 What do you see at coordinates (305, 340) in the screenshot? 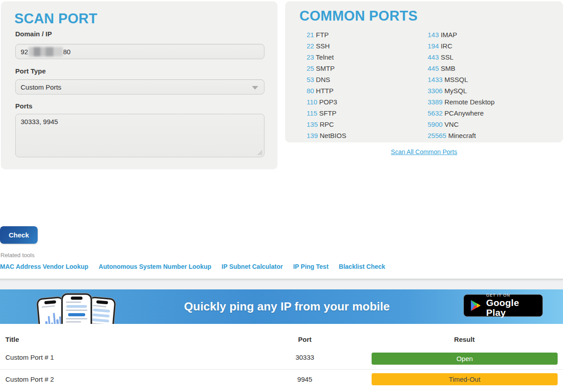
I see `column-header-port: Port` at bounding box center [305, 340].